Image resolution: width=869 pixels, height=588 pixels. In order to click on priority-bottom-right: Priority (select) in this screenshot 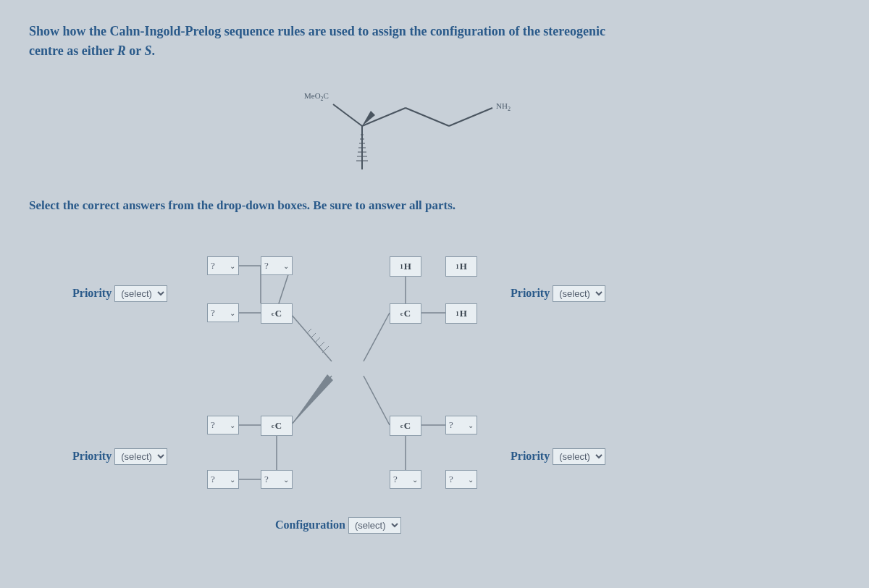, I will do `click(558, 456)`.